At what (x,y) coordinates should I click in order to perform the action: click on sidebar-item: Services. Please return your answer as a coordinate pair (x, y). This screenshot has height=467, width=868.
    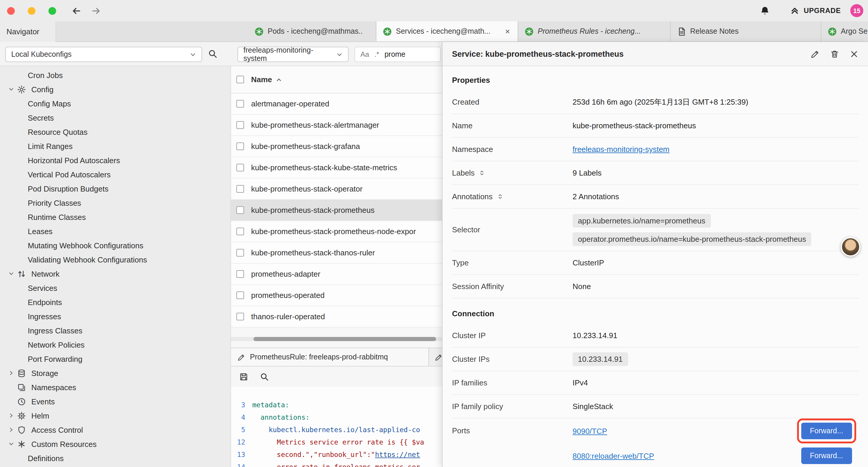
    Looking at the image, I should click on (115, 288).